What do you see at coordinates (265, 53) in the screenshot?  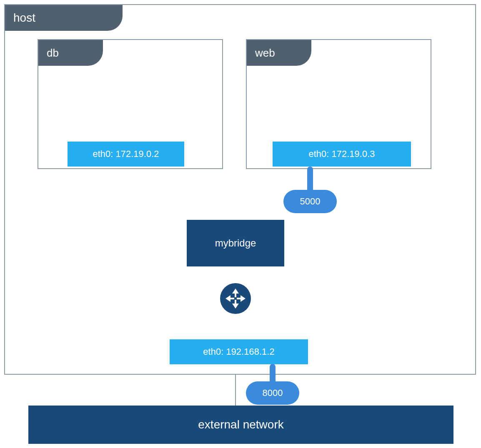 I see `container-web-label: web` at bounding box center [265, 53].